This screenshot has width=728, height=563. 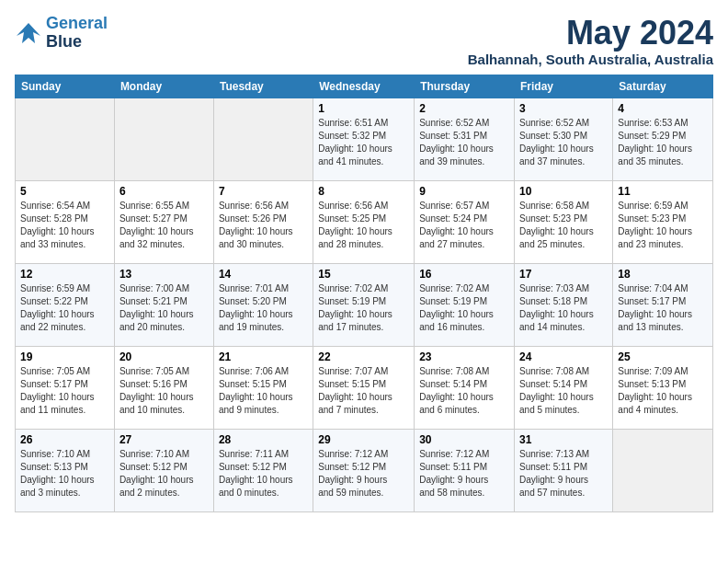 What do you see at coordinates (364, 139) in the screenshot?
I see `week-row-0: 1Sunrise: 6:51 AM Sunset: 5:32 PM Daylig…` at bounding box center [364, 139].